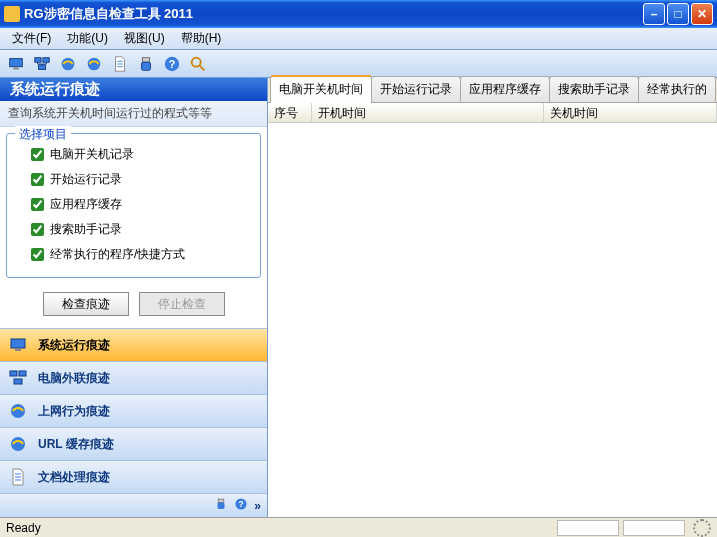  I want to click on minimize-button: –, so click(654, 14).